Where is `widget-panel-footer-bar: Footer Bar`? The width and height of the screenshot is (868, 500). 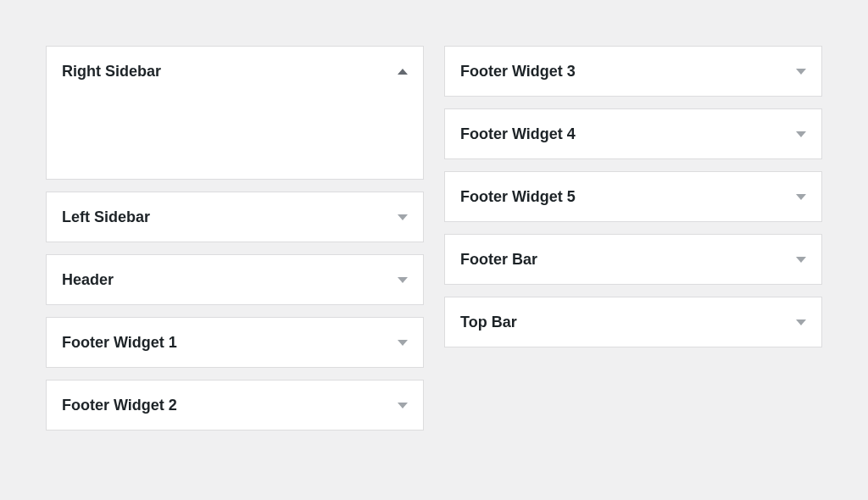 widget-panel-footer-bar: Footer Bar is located at coordinates (633, 259).